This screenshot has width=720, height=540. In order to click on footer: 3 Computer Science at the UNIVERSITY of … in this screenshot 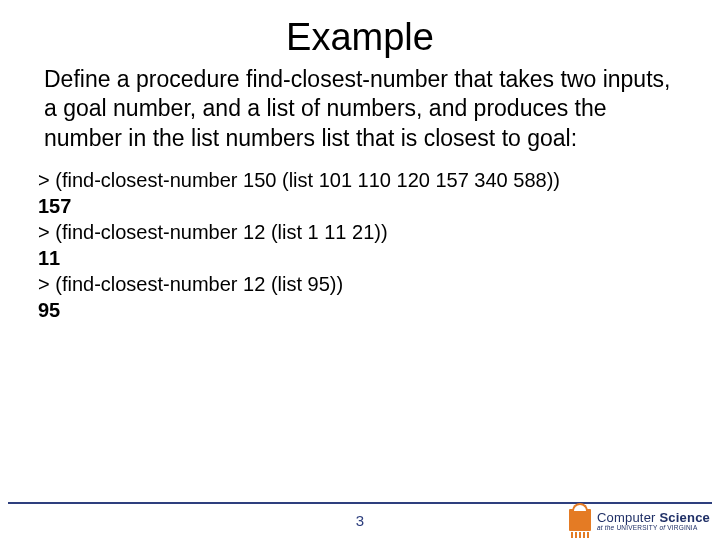, I will do `click(360, 521)`.